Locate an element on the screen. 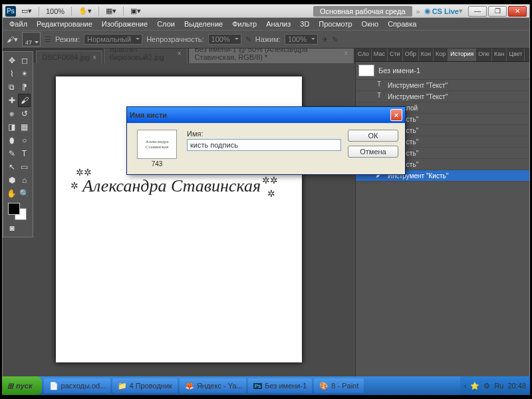 The width and height of the screenshot is (532, 399). stamp-tool: ⎈ is located at coordinates (12, 114).